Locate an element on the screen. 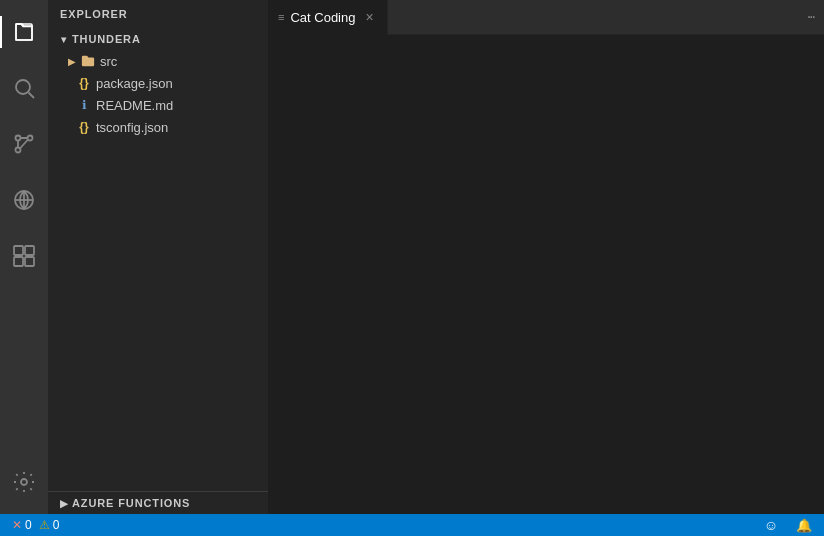  status-bell: 🔔 is located at coordinates (804, 525).